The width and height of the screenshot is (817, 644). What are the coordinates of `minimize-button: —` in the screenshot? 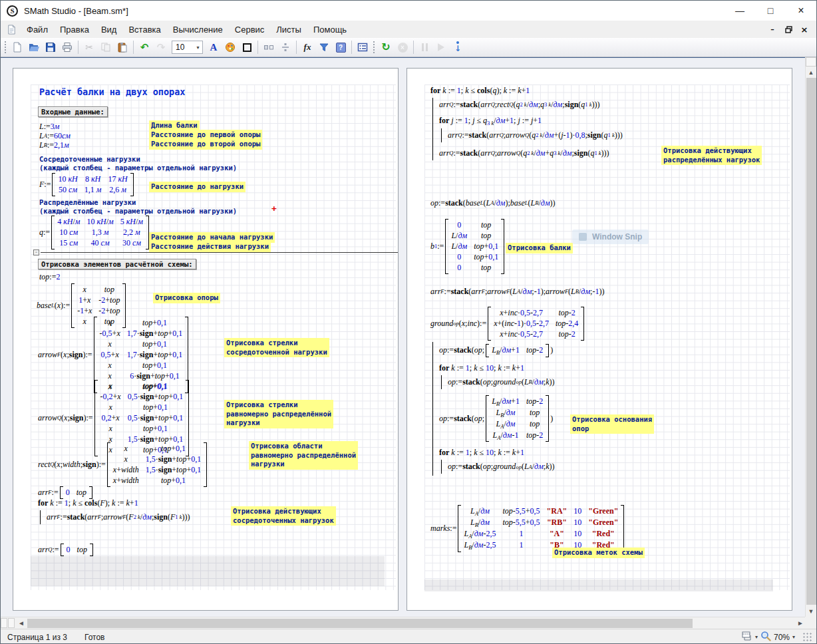 It's located at (740, 11).